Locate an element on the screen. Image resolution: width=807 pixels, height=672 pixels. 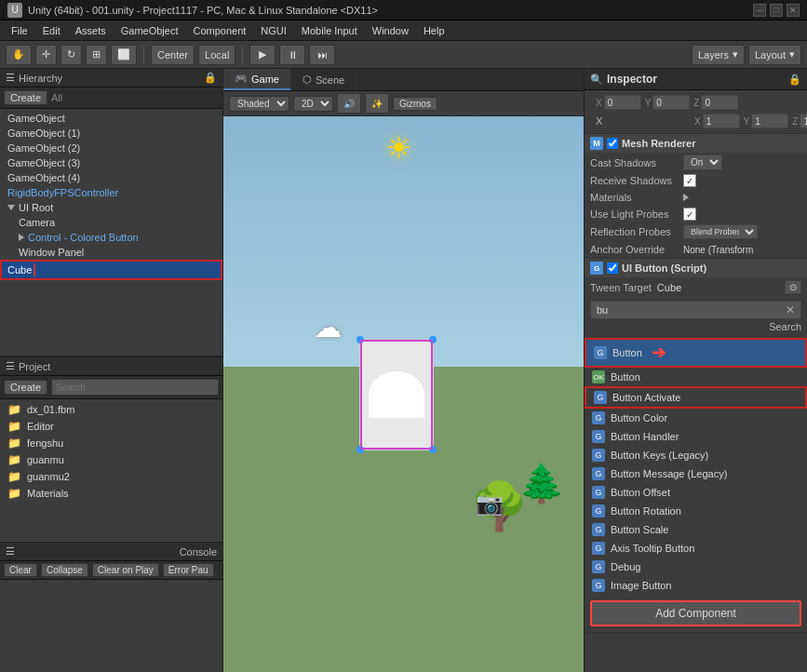
component-button-handler: G Button Handler is located at coordinates (696, 437).